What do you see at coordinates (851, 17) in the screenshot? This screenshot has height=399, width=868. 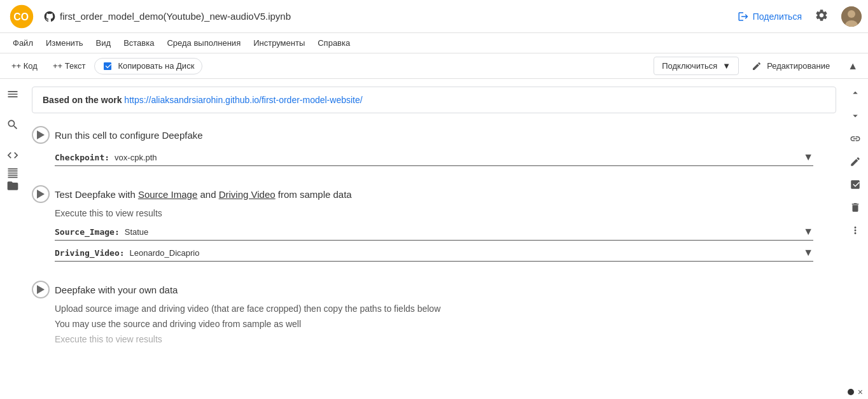 I see `avatar` at bounding box center [851, 17].